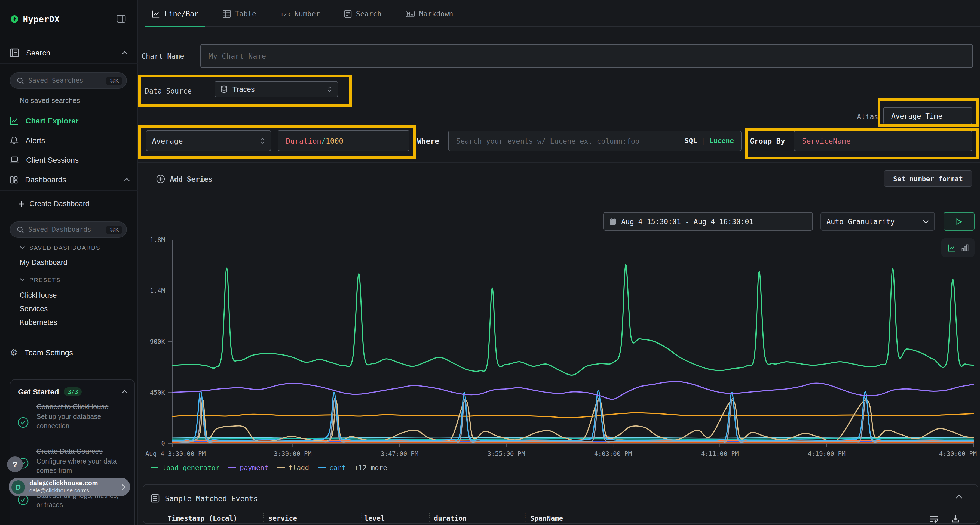 This screenshot has height=525, width=980. What do you see at coordinates (185, 468) in the screenshot?
I see `legend-item-load-generator: load-generator` at bounding box center [185, 468].